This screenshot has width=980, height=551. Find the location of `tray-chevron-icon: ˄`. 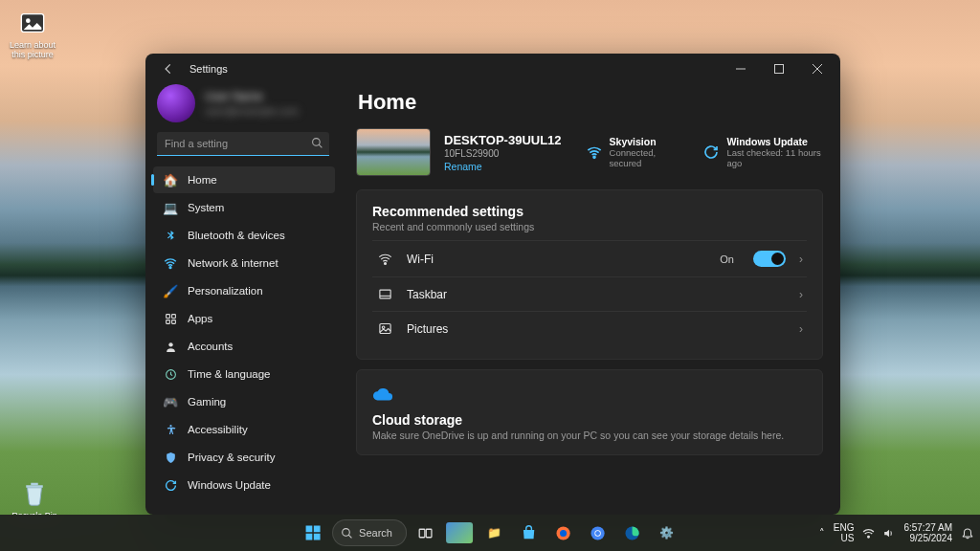

tray-chevron-icon: ˄ is located at coordinates (822, 534).